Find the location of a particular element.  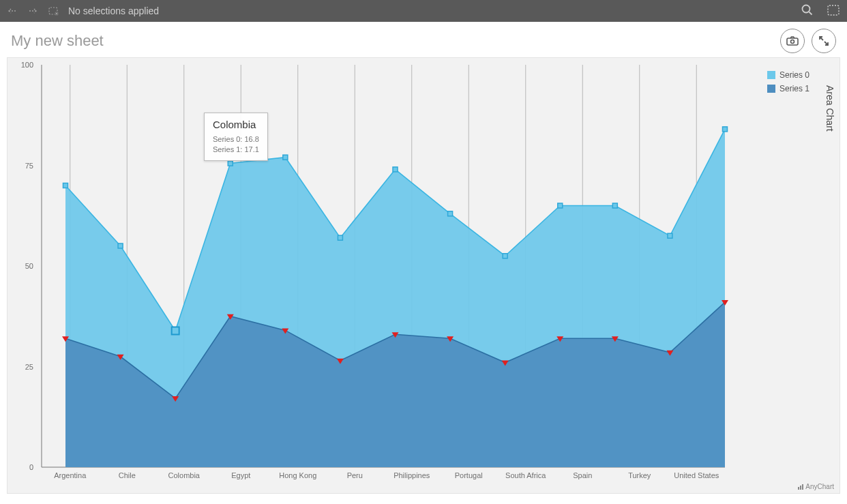

tooltip-line-a: Series 0: 16.8 is located at coordinates (236, 139).